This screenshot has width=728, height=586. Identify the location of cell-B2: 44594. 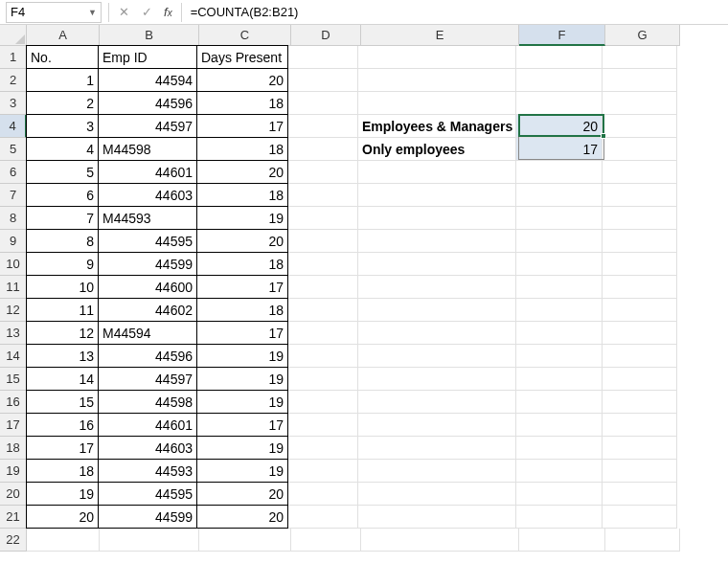
(148, 80).